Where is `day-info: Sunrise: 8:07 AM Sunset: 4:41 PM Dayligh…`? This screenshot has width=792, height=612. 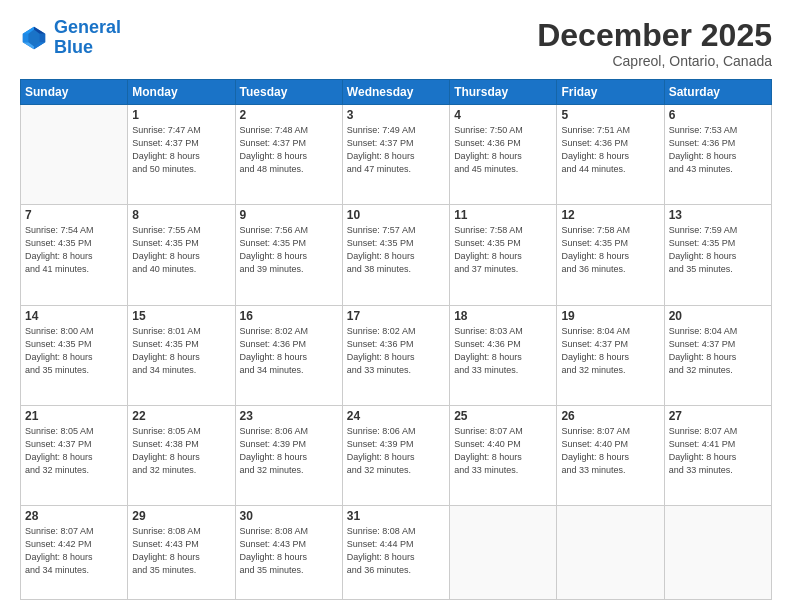
day-info: Sunrise: 8:07 AM Sunset: 4:41 PM Dayligh… is located at coordinates (718, 451).